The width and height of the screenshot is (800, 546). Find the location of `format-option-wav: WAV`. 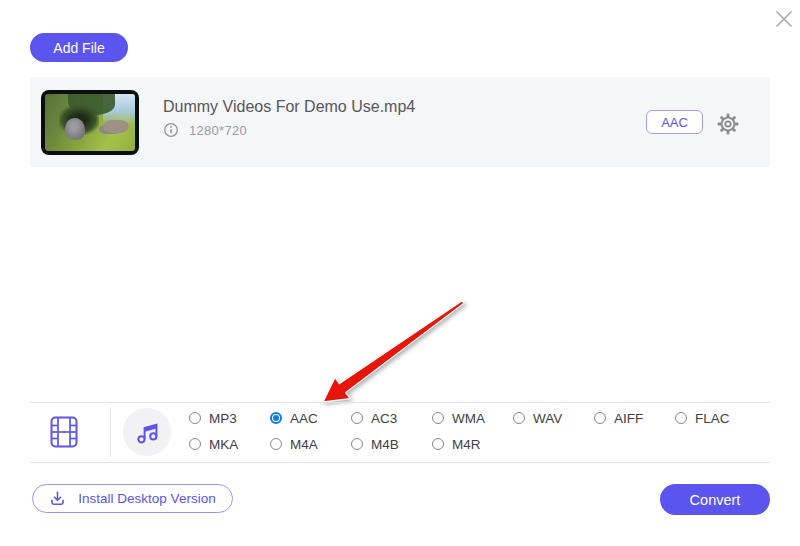

format-option-wav: WAV is located at coordinates (554, 418).